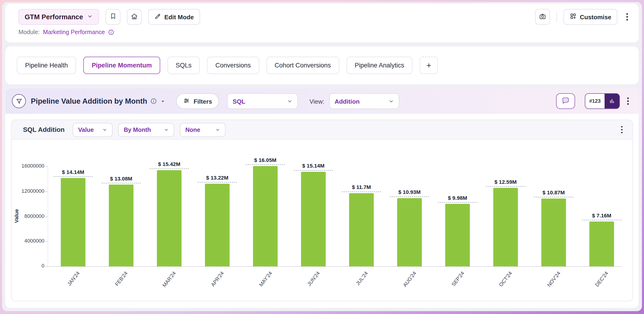  What do you see at coordinates (134, 17) in the screenshot?
I see `home-button` at bounding box center [134, 17].